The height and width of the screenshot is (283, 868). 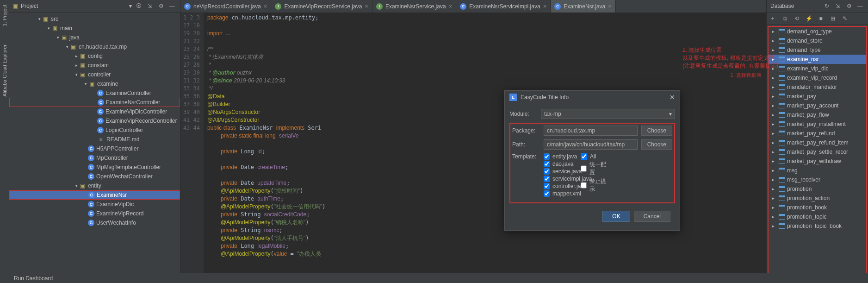 What do you see at coordinates (94, 56) in the screenshot?
I see `tree-node: ▸▣config` at bounding box center [94, 56].